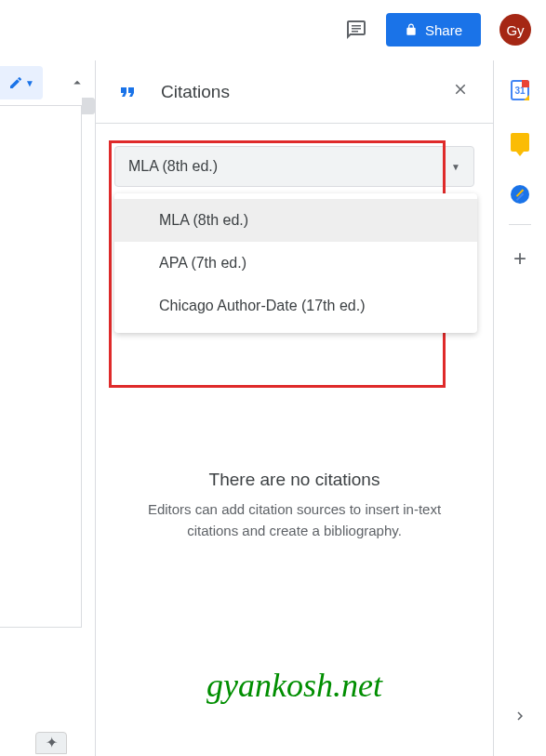 The width and height of the screenshot is (546, 756). Describe the element at coordinates (296, 220) in the screenshot. I see `dropdown-option-mla: MLA (8th ed.)` at that location.